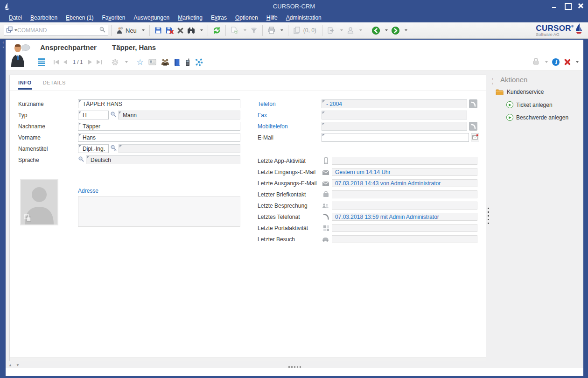 The image size is (588, 378). What do you see at coordinates (88, 191) in the screenshot?
I see `adresse-link-label: Adresse` at bounding box center [88, 191].